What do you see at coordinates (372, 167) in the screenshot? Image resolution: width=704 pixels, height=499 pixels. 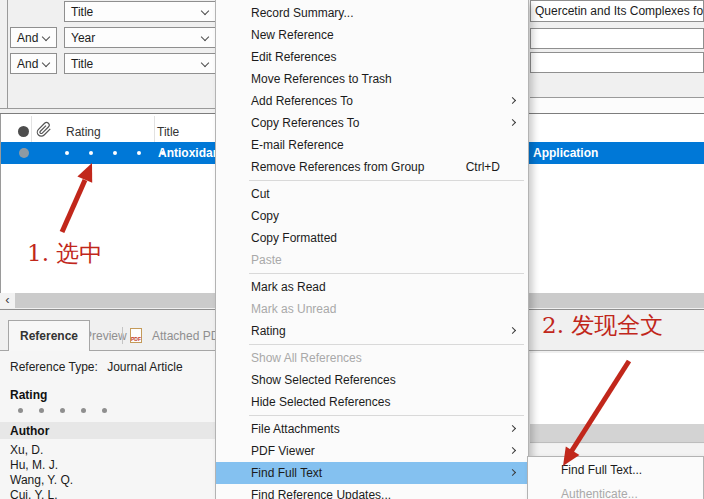 I see `menu-item-remove-references-from-group: Remove References from GroupCtrl+D` at bounding box center [372, 167].